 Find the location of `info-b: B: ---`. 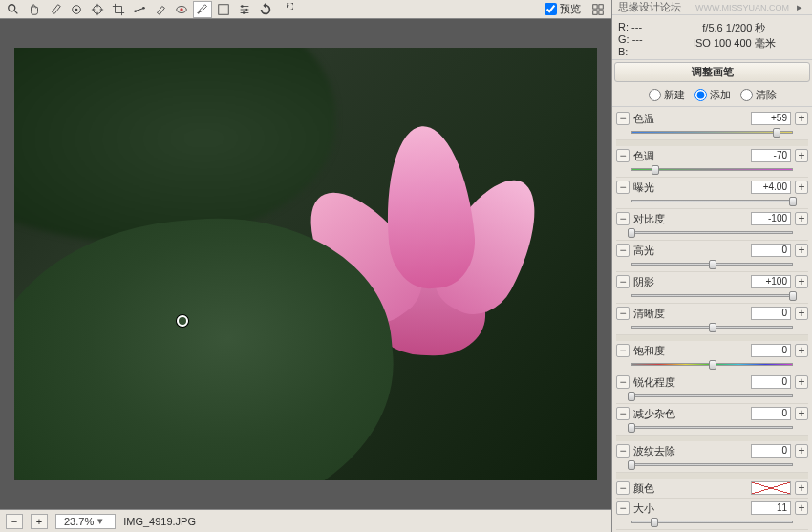

info-b: B: --- is located at coordinates (630, 52).